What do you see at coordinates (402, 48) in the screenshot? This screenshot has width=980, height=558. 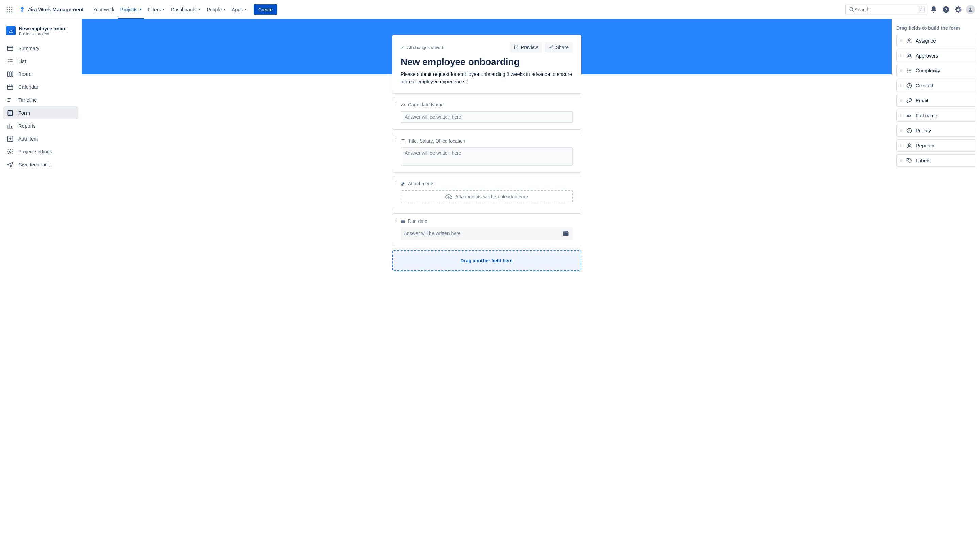 I see `check-icon: ✓` at bounding box center [402, 48].